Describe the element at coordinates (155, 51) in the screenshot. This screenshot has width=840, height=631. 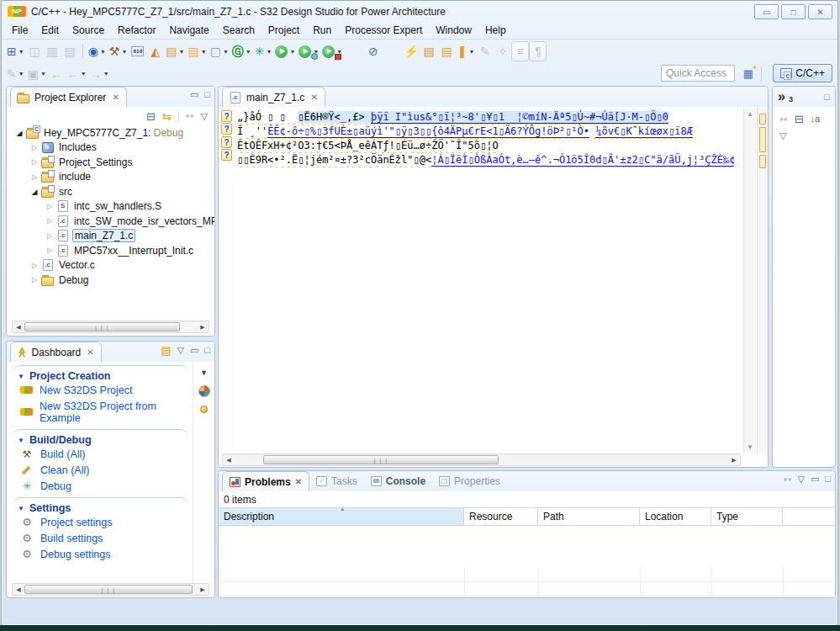
I see `toolbar-button: ◭ ▼` at that location.